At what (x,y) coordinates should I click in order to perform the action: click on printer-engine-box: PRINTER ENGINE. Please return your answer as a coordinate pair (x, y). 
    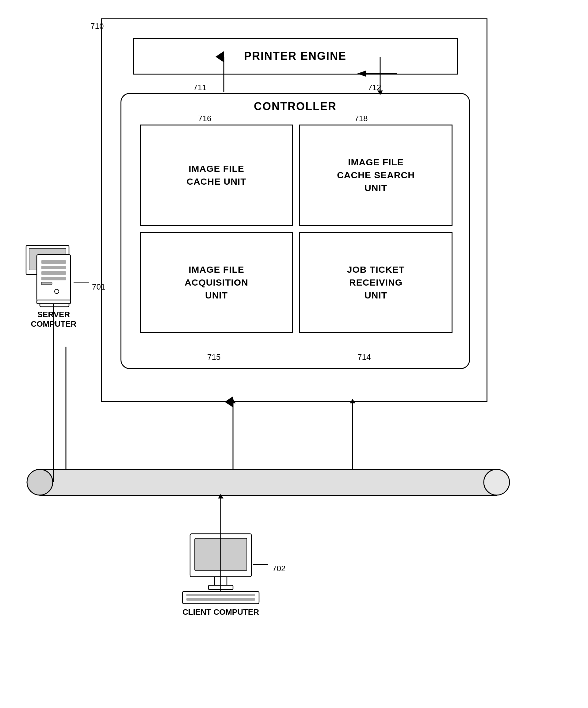
    Looking at the image, I should click on (295, 56).